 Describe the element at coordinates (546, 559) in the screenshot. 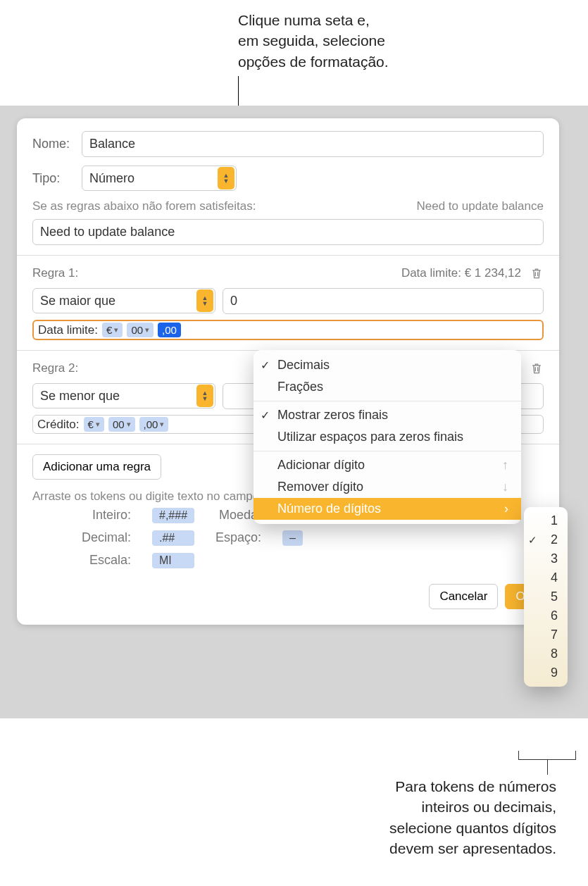

I see `digits-option-3: 3` at that location.